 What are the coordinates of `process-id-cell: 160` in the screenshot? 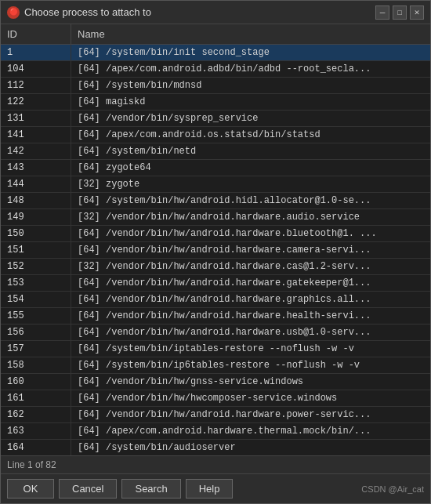 It's located at (36, 382).